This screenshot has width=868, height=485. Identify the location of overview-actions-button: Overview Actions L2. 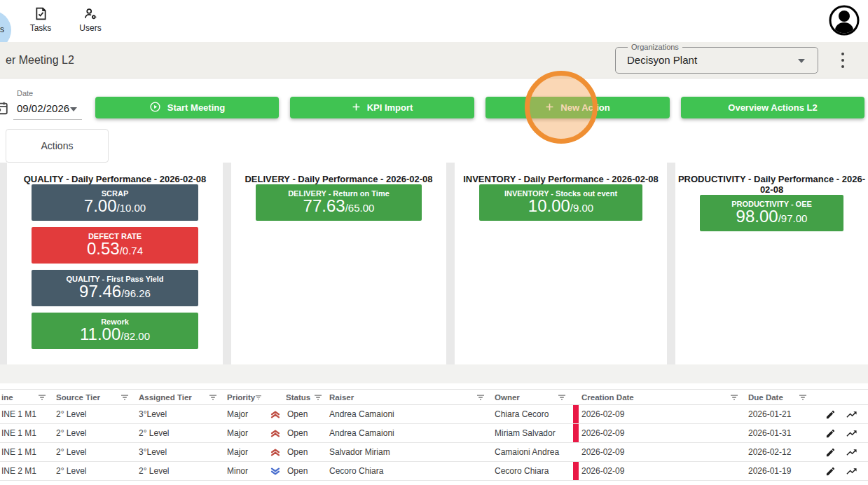
(773, 108).